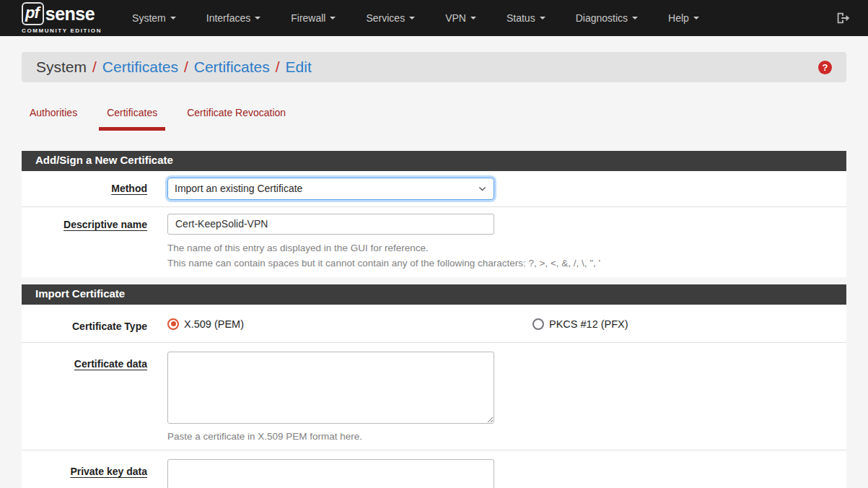 The image size is (868, 488). I want to click on radio-selected-icon, so click(173, 324).